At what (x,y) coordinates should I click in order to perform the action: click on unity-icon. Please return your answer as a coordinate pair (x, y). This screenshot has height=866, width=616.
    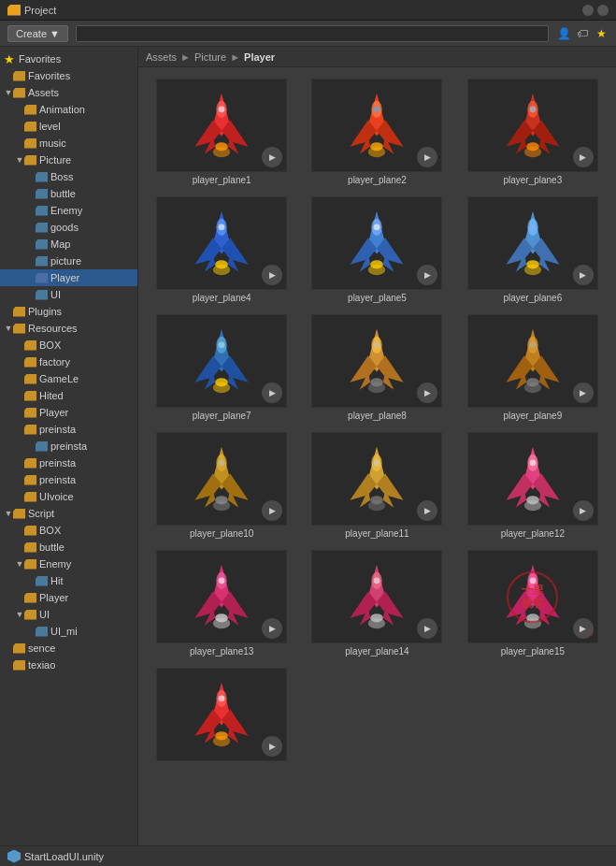
    Looking at the image, I should click on (14, 857).